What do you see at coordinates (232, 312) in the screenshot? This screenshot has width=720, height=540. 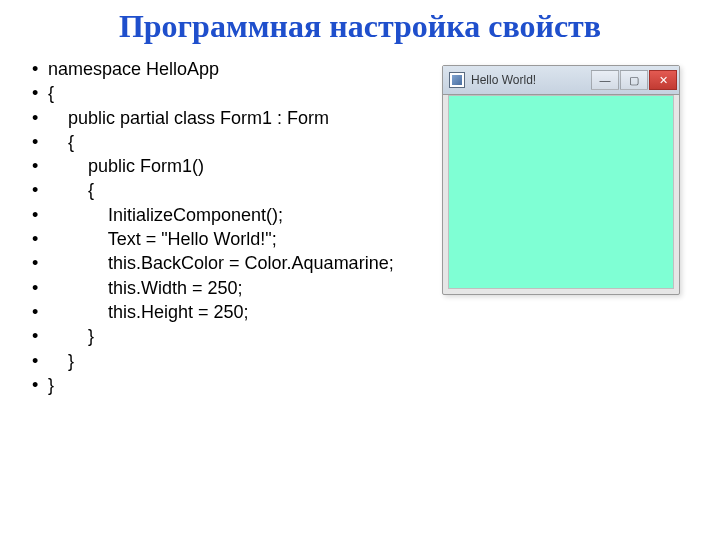 I see `code-line: this.Height = 250;` at bounding box center [232, 312].